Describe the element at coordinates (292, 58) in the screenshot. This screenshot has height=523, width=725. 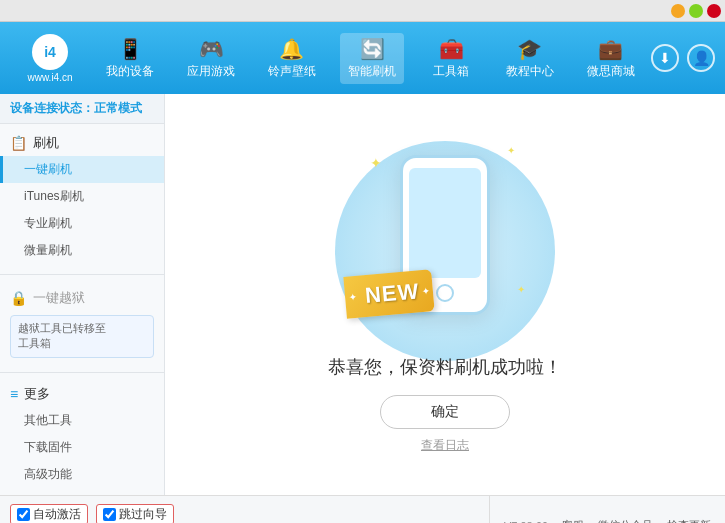
I see `nav-ringtone: 🔔 铃声壁纸` at that location.